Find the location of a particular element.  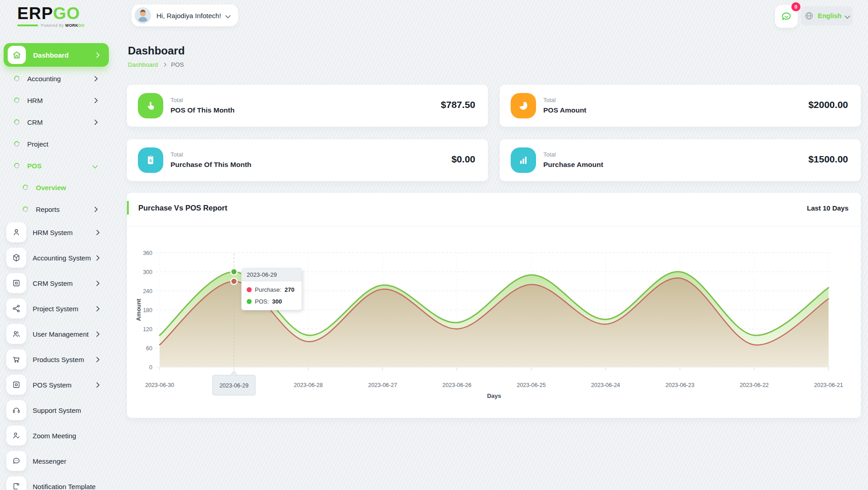

stat-card-pos-amount: Total POS Amount $2000.00 is located at coordinates (680, 106).